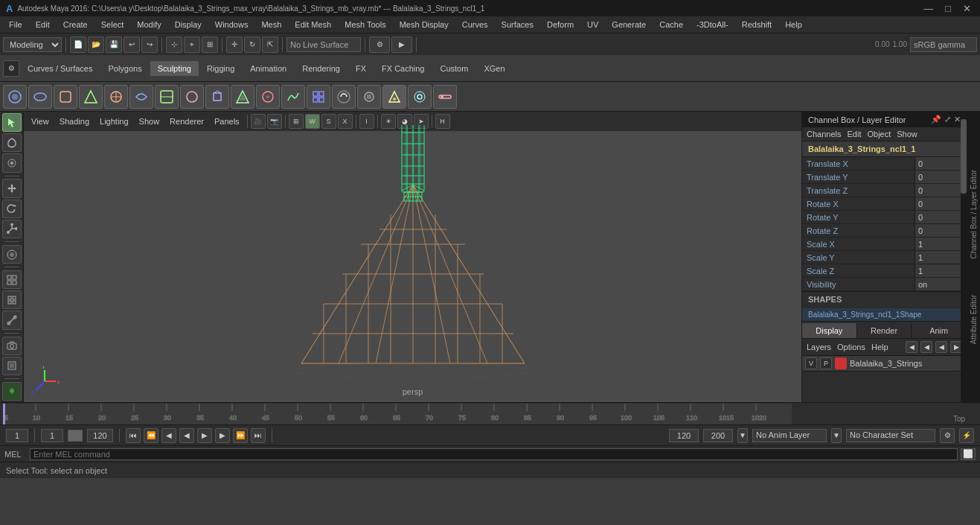 The image size is (980, 525). What do you see at coordinates (12, 122) in the screenshot?
I see `select-tool-btn` at bounding box center [12, 122].